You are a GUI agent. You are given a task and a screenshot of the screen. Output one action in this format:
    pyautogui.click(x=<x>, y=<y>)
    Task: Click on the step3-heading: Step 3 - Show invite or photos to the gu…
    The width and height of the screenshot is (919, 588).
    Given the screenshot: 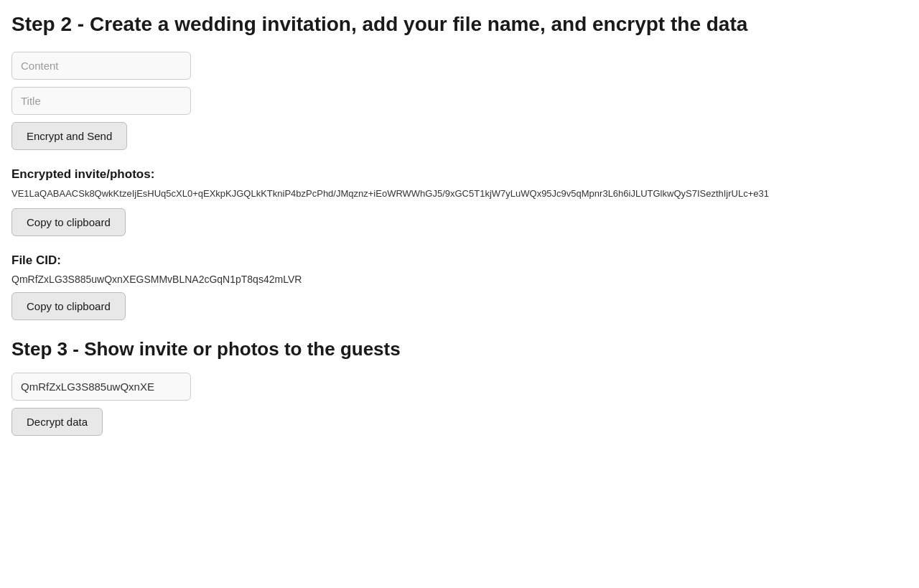 What is the action you would take?
    pyautogui.click(x=460, y=350)
    